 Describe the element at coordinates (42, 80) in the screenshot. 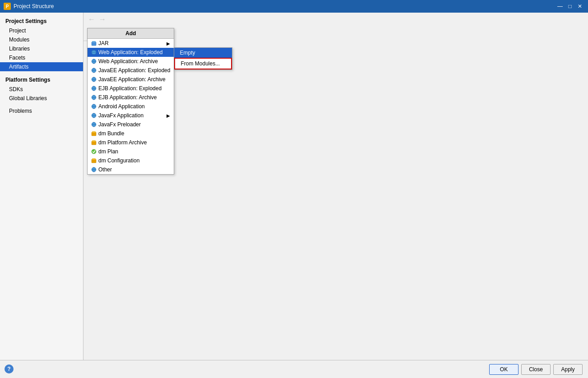

I see `platform-settings-header: Platform Settings` at that location.